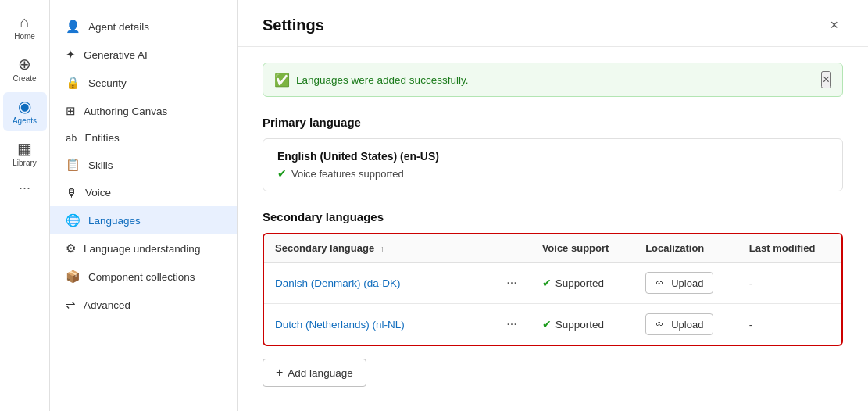 Image resolution: width=868 pixels, height=411 pixels. Describe the element at coordinates (73, 220) in the screenshot. I see `languages-icon: 🌐` at that location.